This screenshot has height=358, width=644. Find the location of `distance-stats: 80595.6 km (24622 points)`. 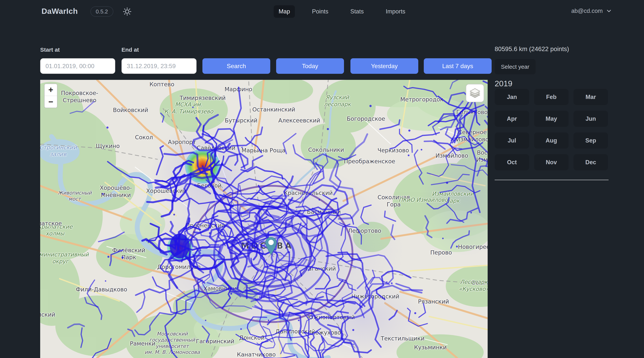

distance-stats: 80595.6 km (24622 points) is located at coordinates (532, 49).